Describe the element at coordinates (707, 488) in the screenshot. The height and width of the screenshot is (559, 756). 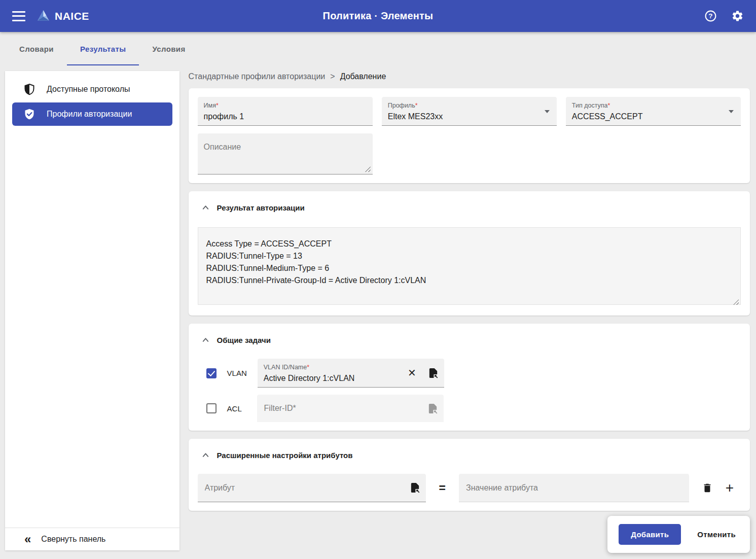
I see `trash-icon` at that location.